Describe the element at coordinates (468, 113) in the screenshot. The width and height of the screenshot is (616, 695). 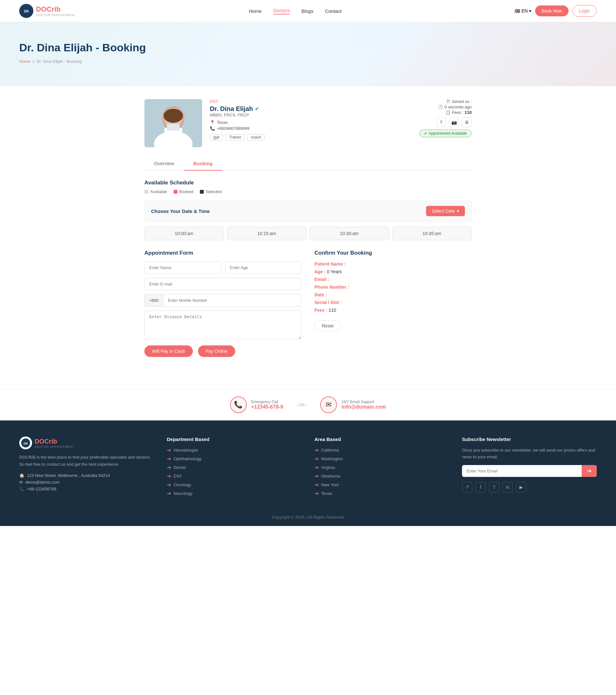
I see `fees-value: 110` at that location.